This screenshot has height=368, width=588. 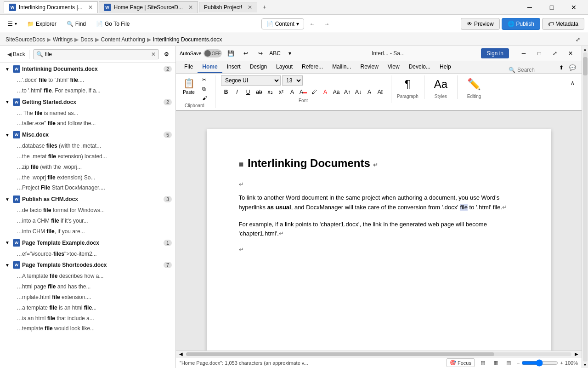 What do you see at coordinates (94, 113) in the screenshot?
I see `list-item: … The file is named as...` at bounding box center [94, 113].